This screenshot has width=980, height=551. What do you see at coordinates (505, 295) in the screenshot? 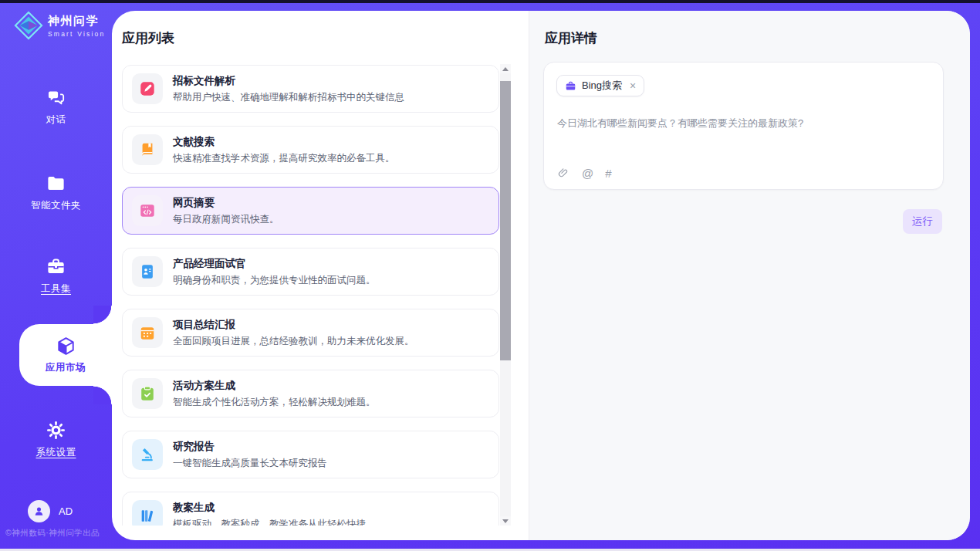
I see `scrollbar-track` at bounding box center [505, 295].